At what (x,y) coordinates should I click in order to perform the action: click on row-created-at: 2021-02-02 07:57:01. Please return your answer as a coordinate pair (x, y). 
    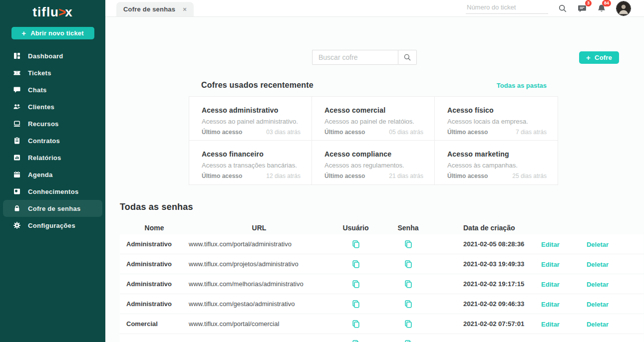
    Looking at the image, I should click on (482, 324).